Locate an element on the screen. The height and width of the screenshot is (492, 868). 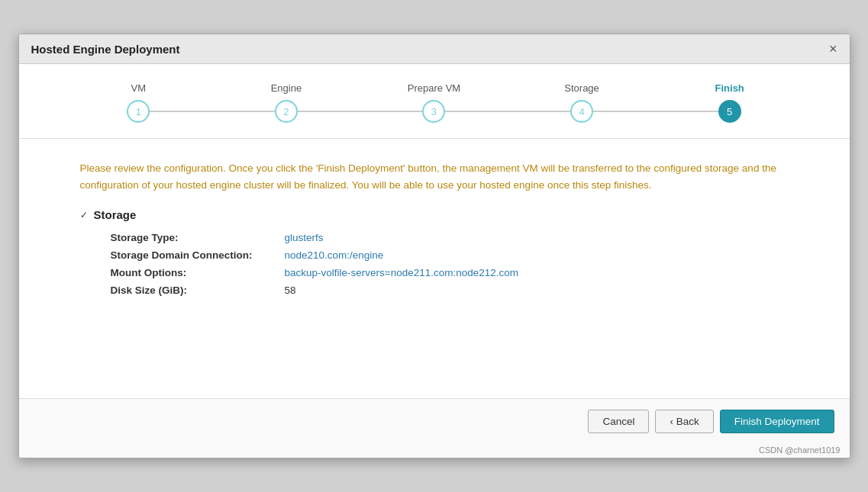
storage-domain-label: Storage Domain Connection: is located at coordinates (195, 255).